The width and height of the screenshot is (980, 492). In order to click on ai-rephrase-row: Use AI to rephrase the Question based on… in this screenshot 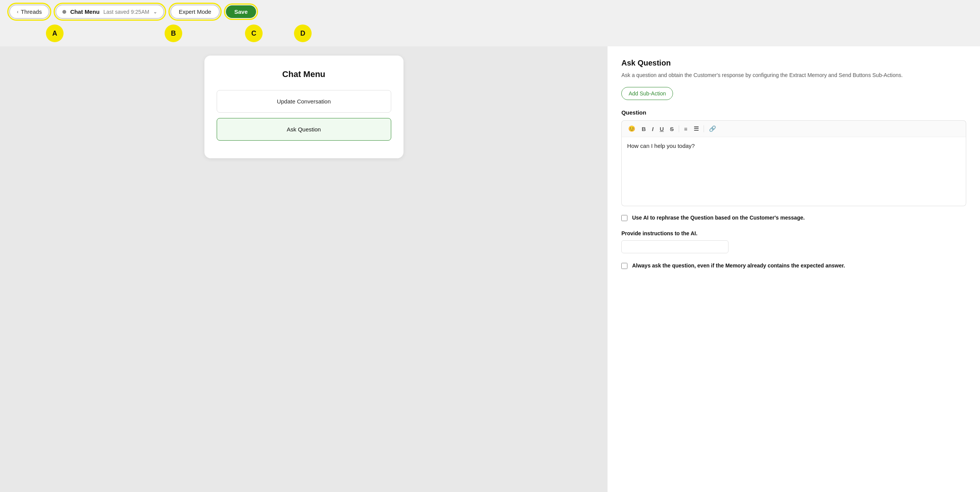, I will do `click(794, 218)`.